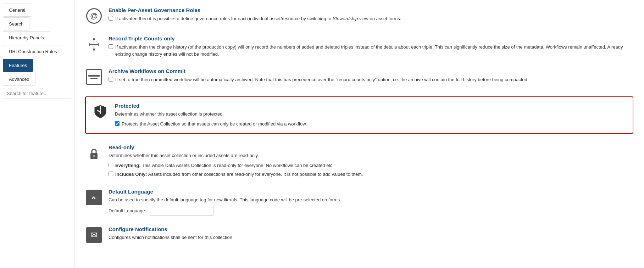 This screenshot has width=644, height=268. What do you see at coordinates (19, 79) in the screenshot?
I see `sidebar-item-advanced: Advanced` at bounding box center [19, 79].